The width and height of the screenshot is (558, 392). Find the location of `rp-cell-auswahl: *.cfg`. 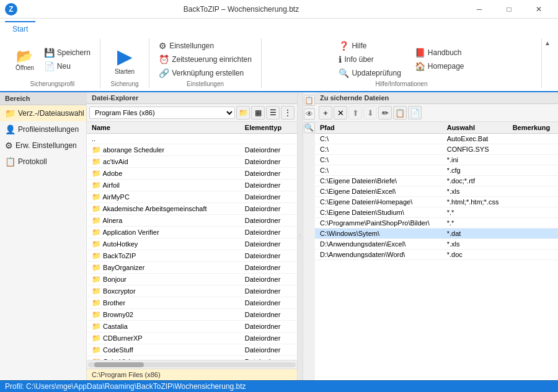

rp-cell-auswahl: *.cfg is located at coordinates (475, 171).